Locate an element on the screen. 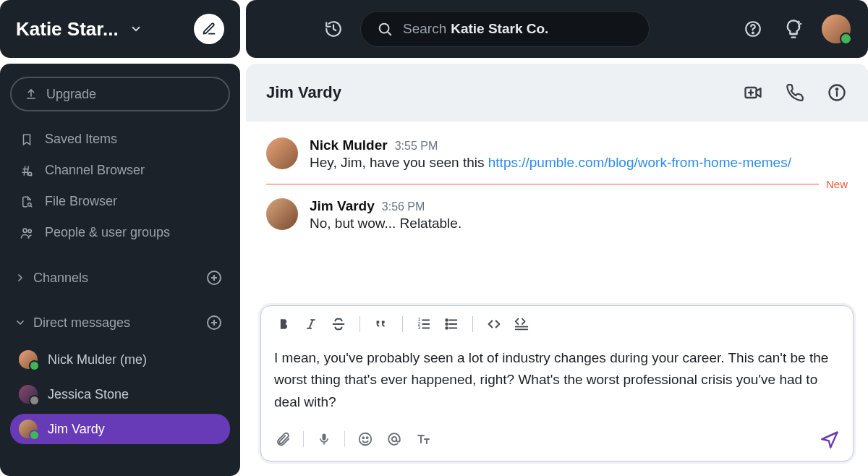  whats-new-button is located at coordinates (793, 29).